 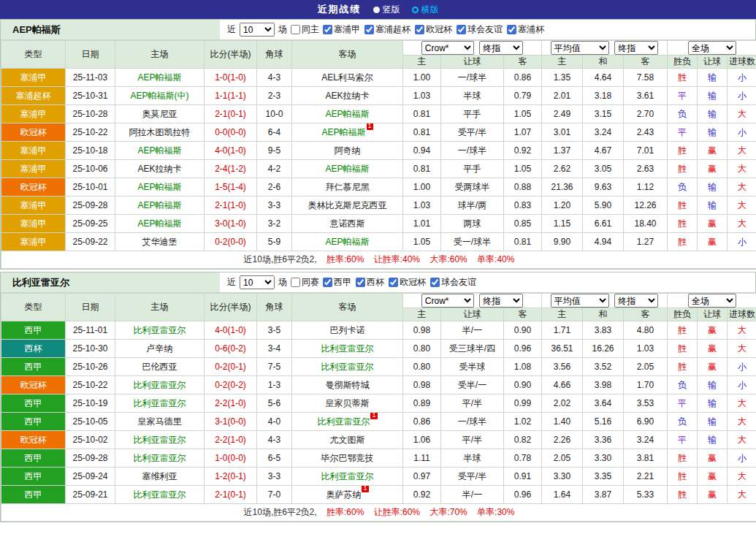 I want to click on result-winloss: 负, so click(x=682, y=386).